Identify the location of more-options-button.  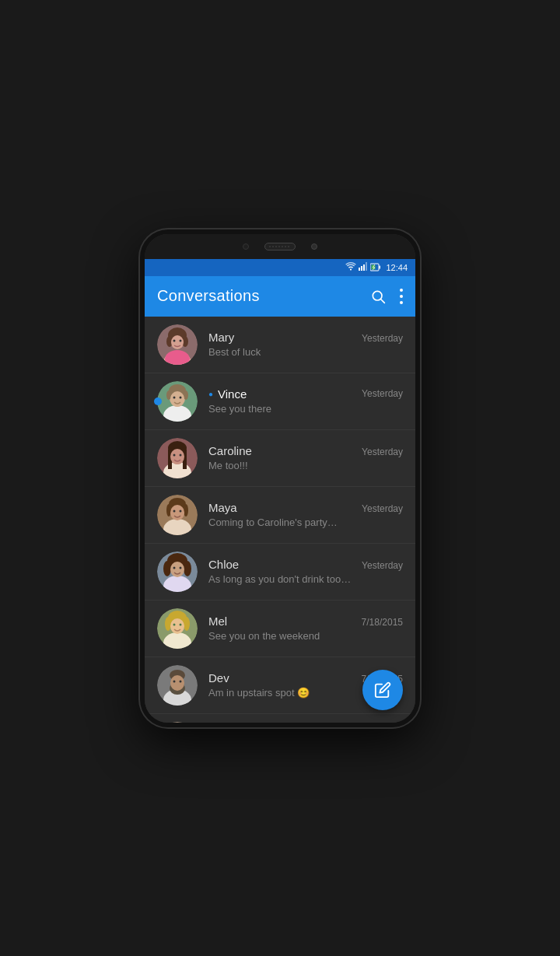
(401, 296).